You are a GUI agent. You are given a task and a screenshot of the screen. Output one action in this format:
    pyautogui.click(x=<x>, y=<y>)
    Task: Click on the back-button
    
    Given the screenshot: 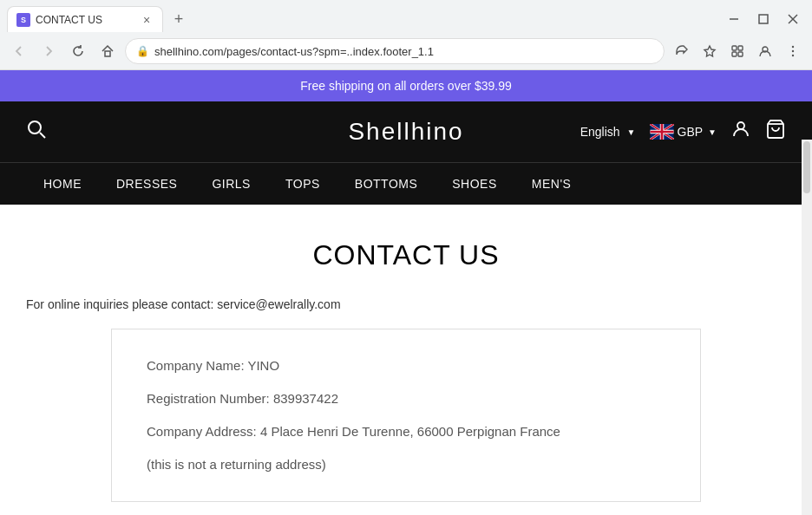 What is the action you would take?
    pyautogui.click(x=19, y=51)
    